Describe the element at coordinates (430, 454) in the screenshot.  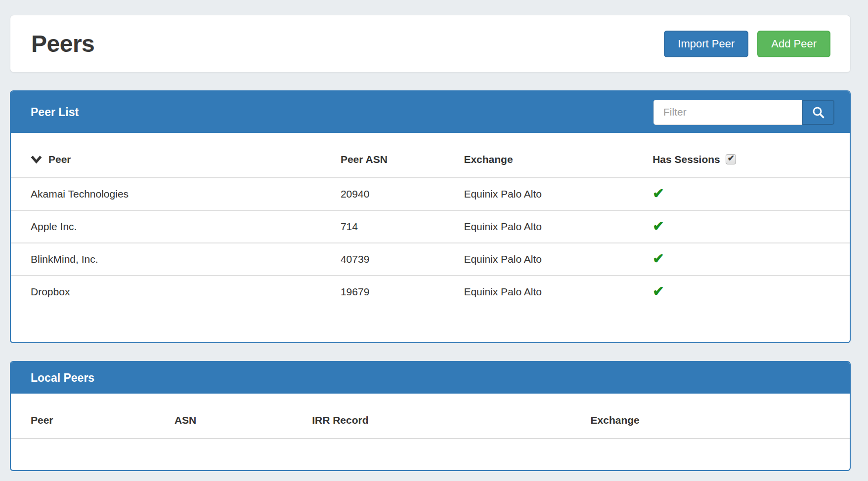
I see `local-peers-empty-row` at that location.